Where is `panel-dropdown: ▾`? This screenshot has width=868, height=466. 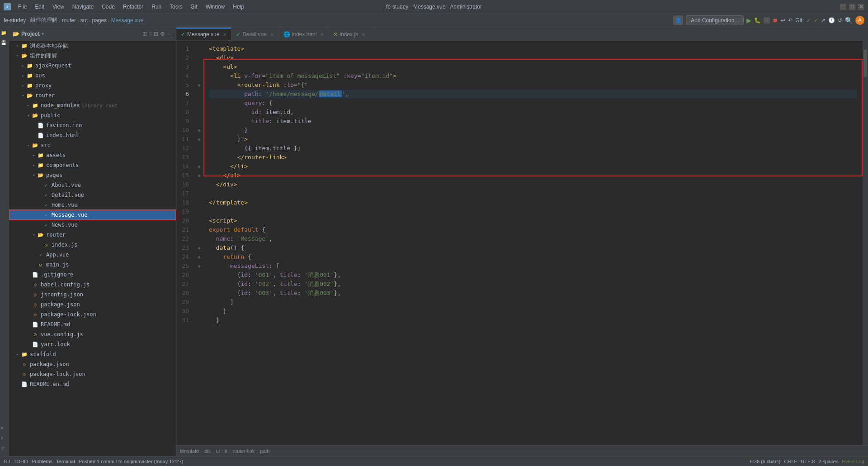
panel-dropdown: ▾ is located at coordinates (42, 33).